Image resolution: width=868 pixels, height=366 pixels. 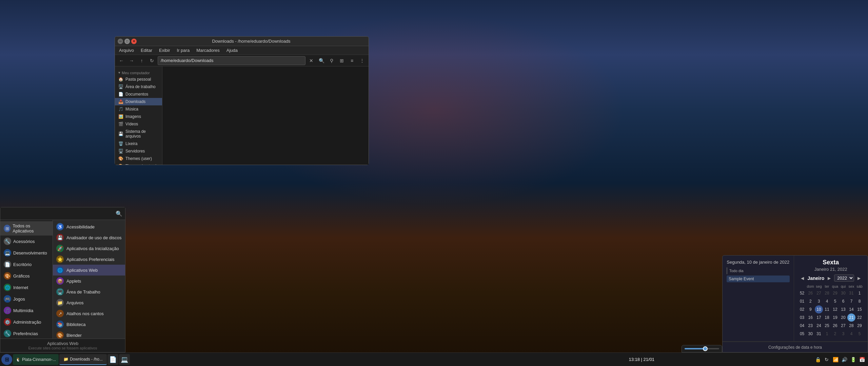 What do you see at coordinates (89, 324) in the screenshot?
I see `app-biblioteca: 📚 Biblioteca` at bounding box center [89, 324].